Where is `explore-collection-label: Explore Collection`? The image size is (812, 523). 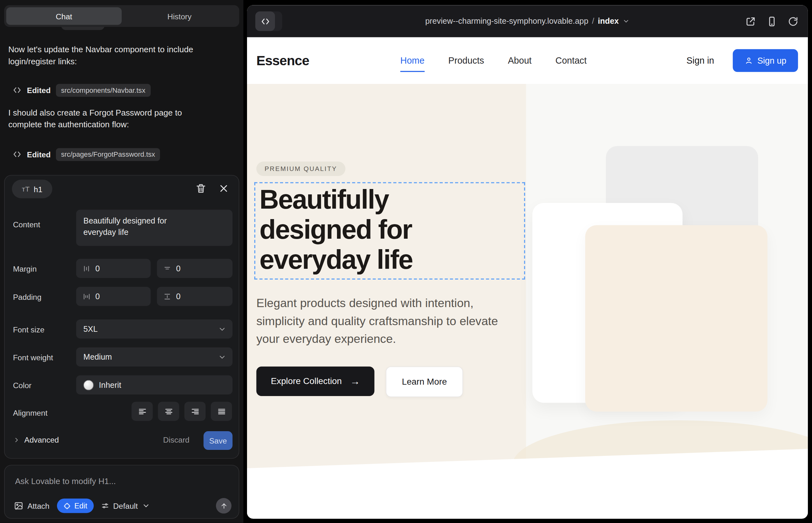
explore-collection-label: Explore Collection is located at coordinates (306, 381).